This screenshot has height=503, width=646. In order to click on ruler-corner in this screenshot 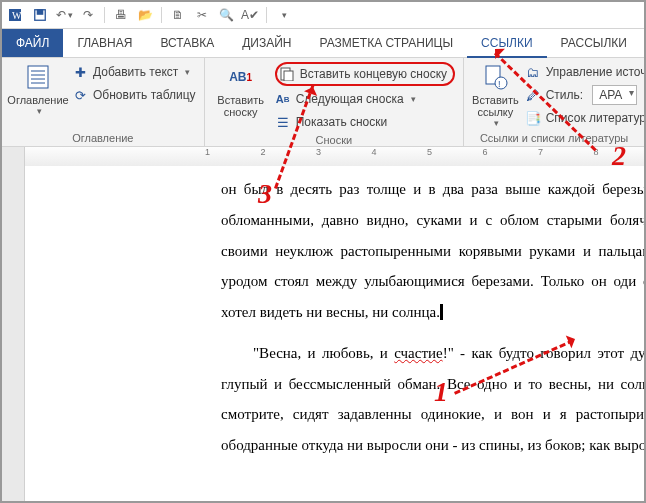, I will do `click(14, 157)`.